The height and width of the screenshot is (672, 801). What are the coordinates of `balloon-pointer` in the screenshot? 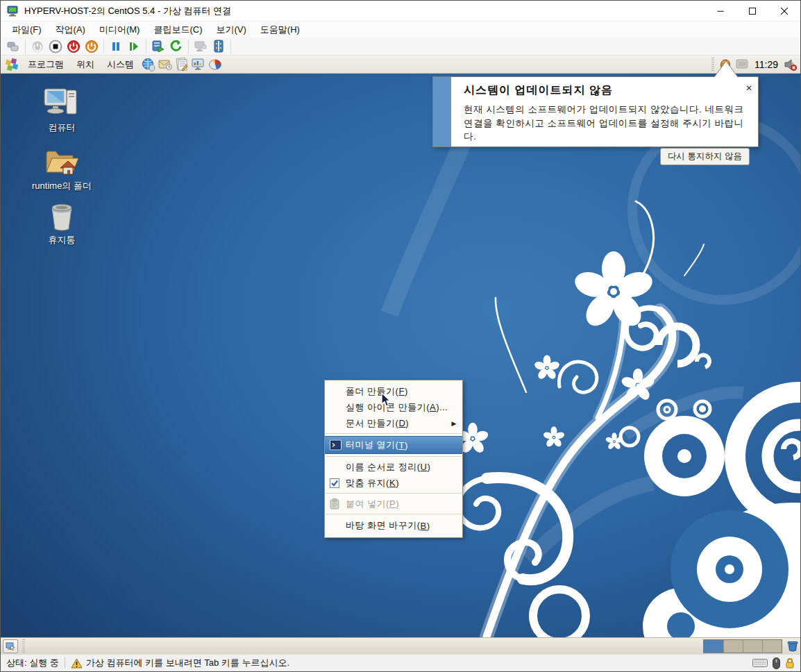 It's located at (721, 68).